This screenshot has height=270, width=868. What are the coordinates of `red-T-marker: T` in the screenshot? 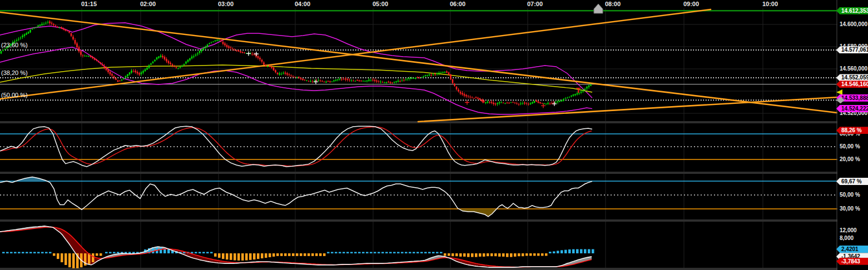 It's located at (578, 90).